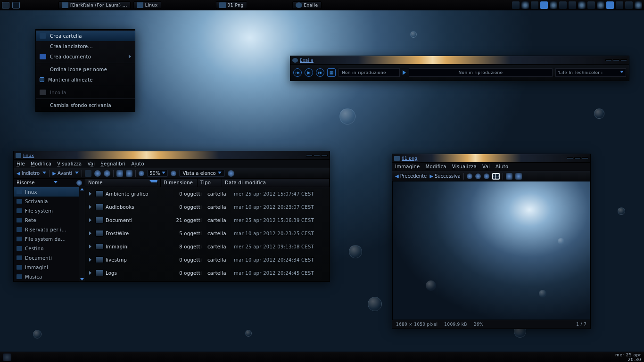 The height and width of the screenshot is (362, 644). I want to click on sidebar-item-images: Immagini, so click(46, 267).